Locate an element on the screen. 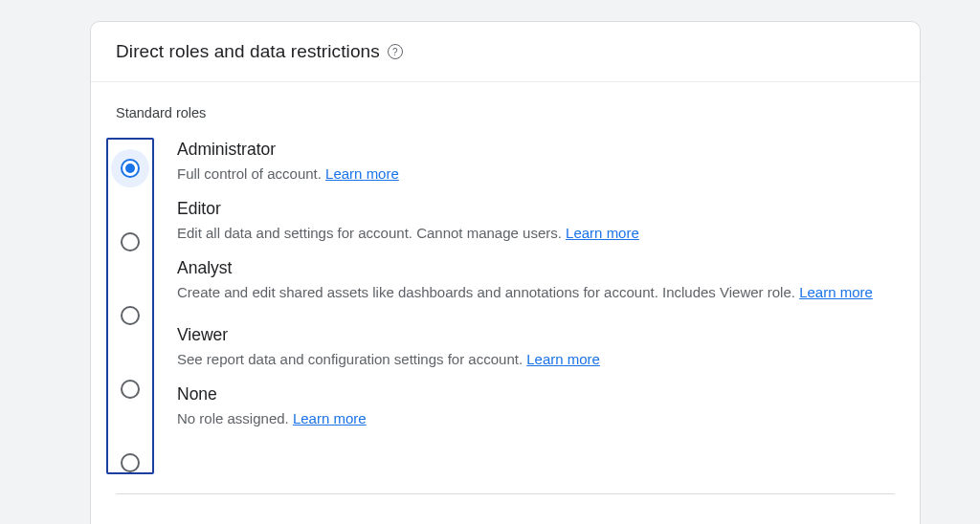 This screenshot has width=980, height=524. role-description: Edit all data and settings for account. … is located at coordinates (524, 233).